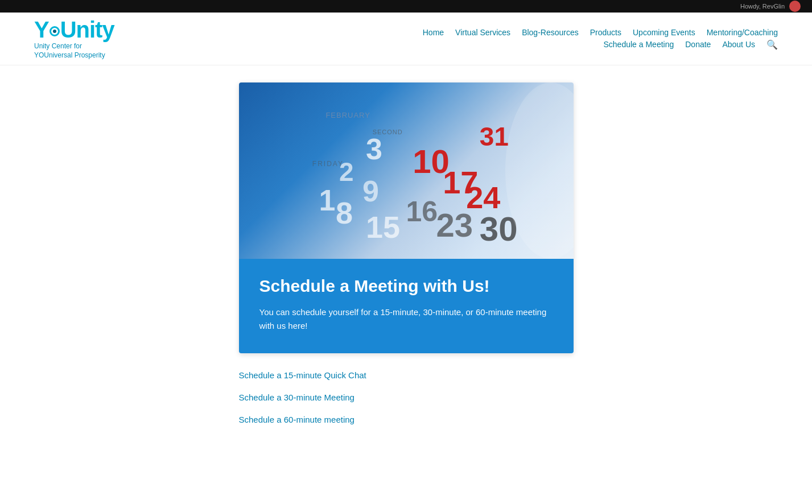  Describe the element at coordinates (406, 306) in the screenshot. I see `hero-caption: Schedule a Meeting with Us! You can sche…` at that location.